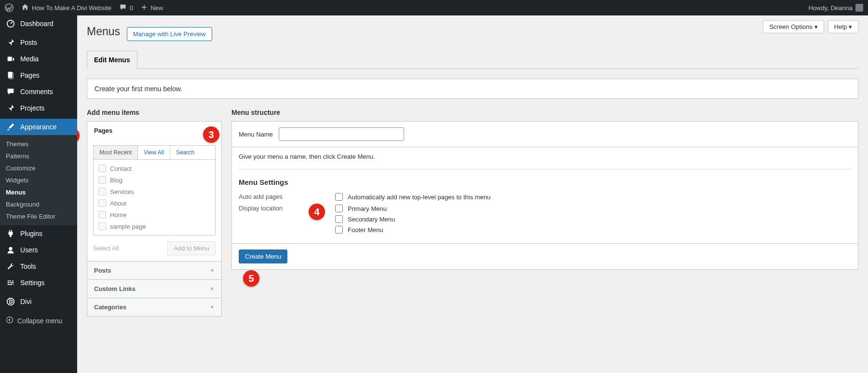 This screenshot has width=868, height=373. Describe the element at coordinates (154, 152) in the screenshot. I see `tab-view-all: View All` at that location.